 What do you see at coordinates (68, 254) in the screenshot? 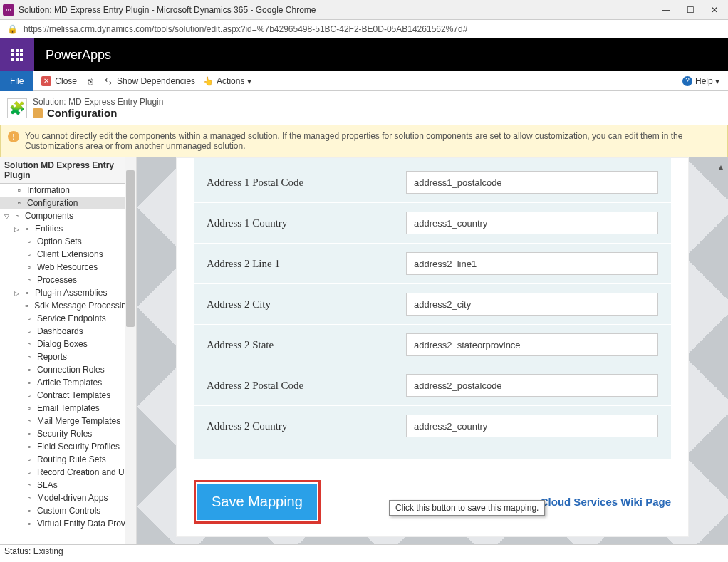
I see `sidebar-item-client-extensions: ▫Client Extensions` at bounding box center [68, 254].